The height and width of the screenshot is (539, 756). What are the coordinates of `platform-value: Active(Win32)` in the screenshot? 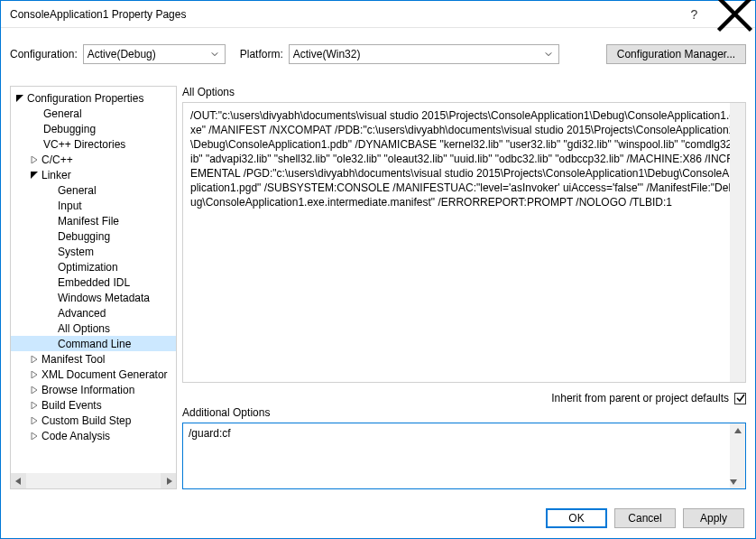 It's located at (327, 54).